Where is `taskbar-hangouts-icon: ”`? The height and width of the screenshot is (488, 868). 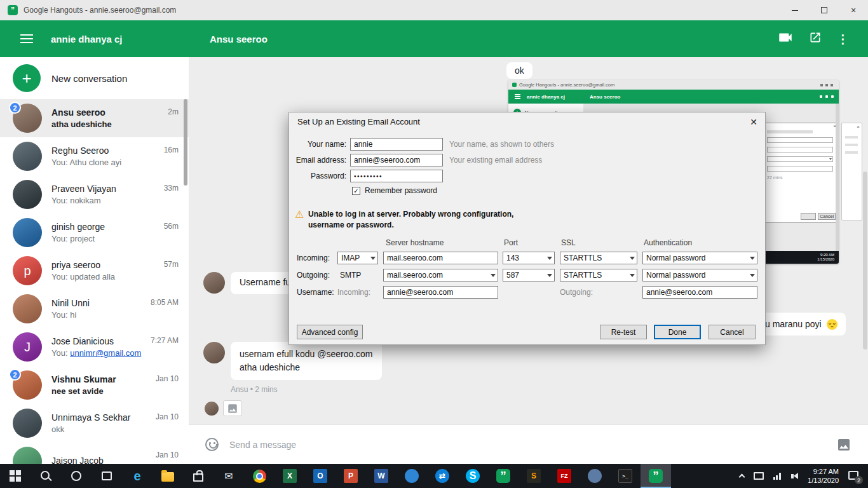
taskbar-hangouts-icon: ” is located at coordinates (503, 476).